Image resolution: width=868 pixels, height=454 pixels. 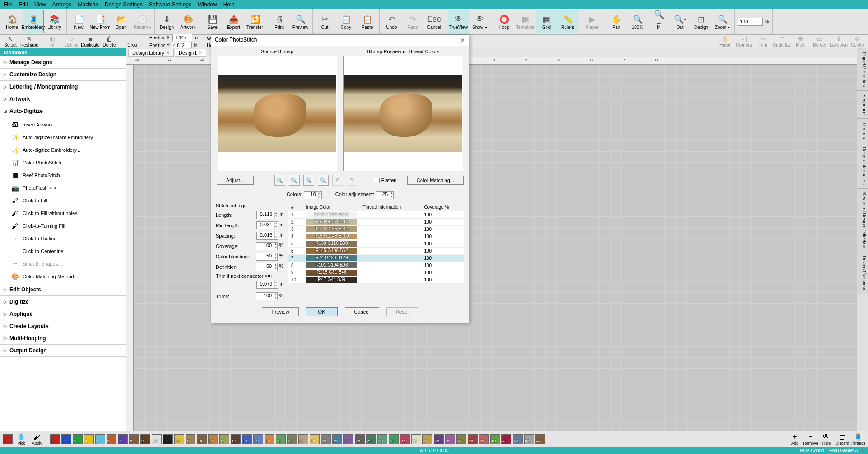 What do you see at coordinates (376, 222) in the screenshot?
I see `color-row: 2R193 G187 B162100` at bounding box center [376, 222].